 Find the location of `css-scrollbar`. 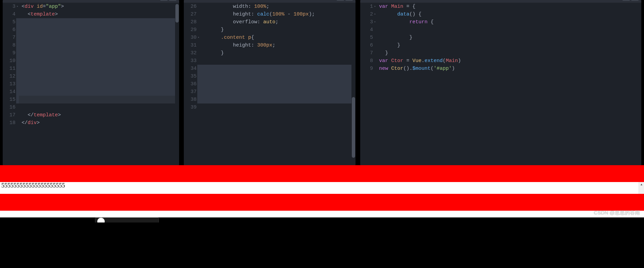

css-scrollbar is located at coordinates (353, 84).